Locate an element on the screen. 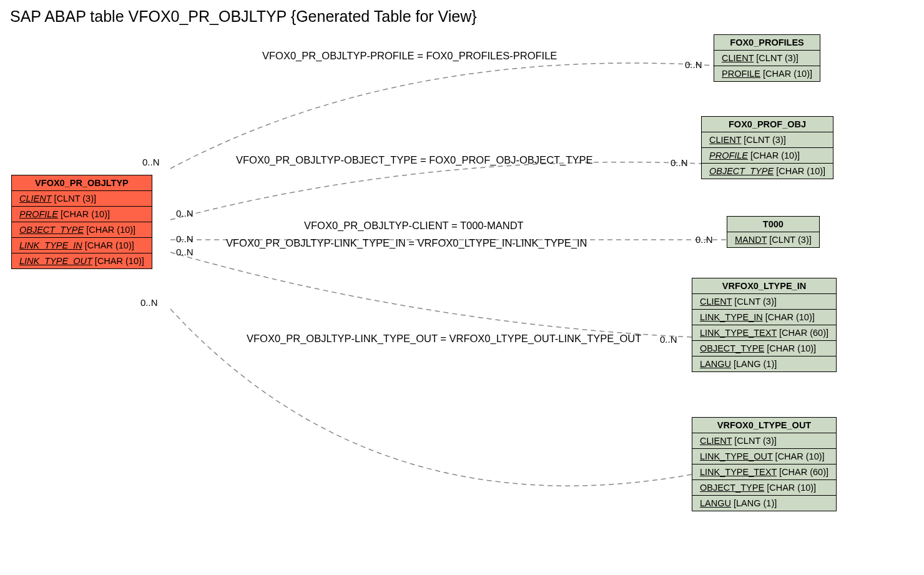 The height and width of the screenshot is (575, 924). entity-main: VFOX0_PR_OBJLTYP CLIENT [CLNT (3)]PROFIL… is located at coordinates (82, 222).